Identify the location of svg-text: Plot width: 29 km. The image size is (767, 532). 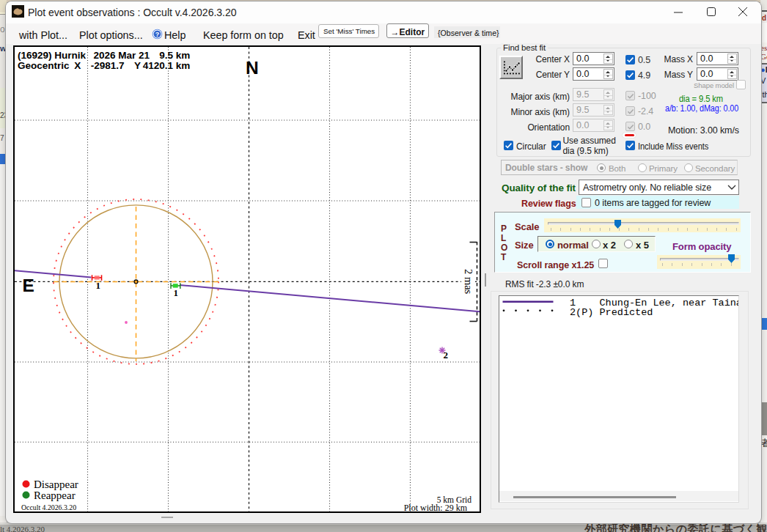
(436, 507).